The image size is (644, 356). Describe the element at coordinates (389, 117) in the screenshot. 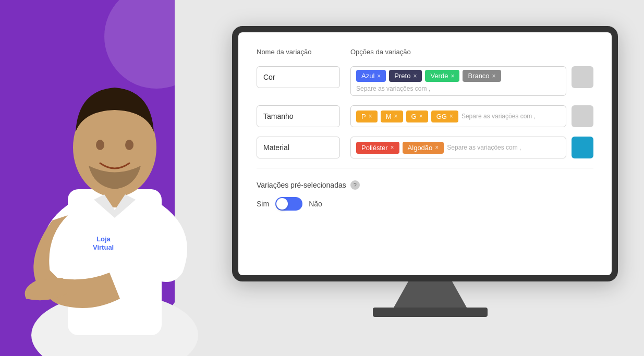

I see `tag-m-label: M` at that location.